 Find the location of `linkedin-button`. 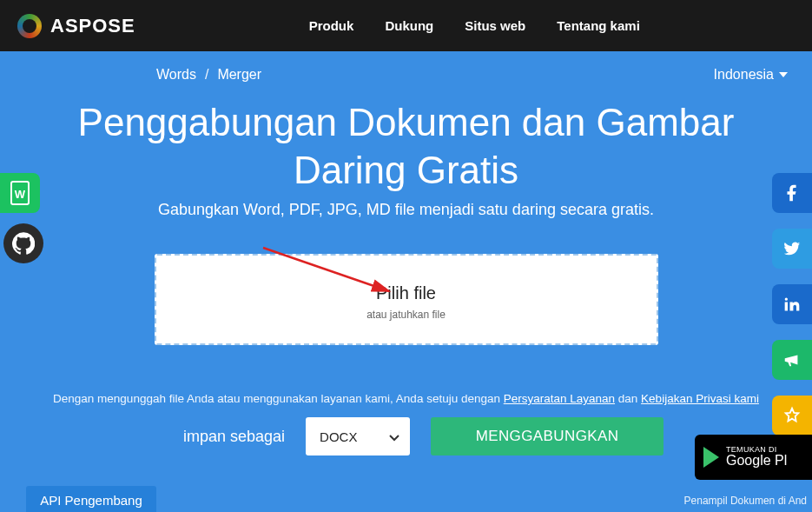

linkedin-button is located at coordinates (792, 304).